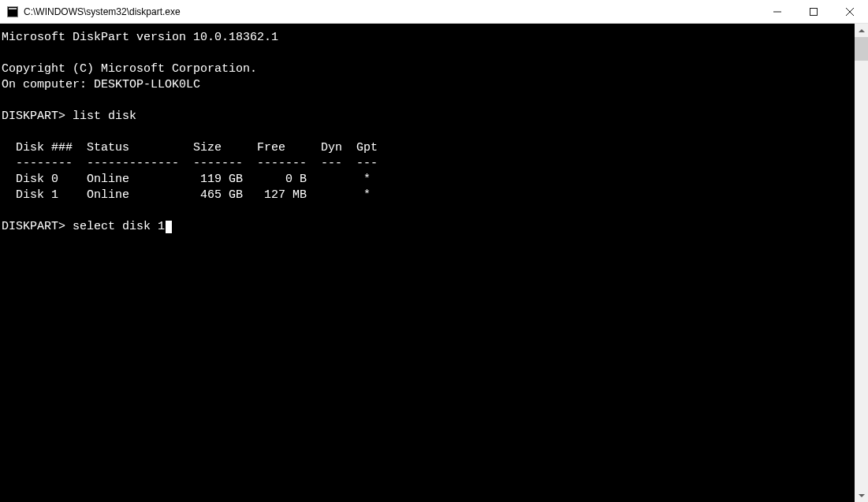 The height and width of the screenshot is (502, 868). What do you see at coordinates (861, 495) in the screenshot?
I see `scroll-down-arrow-icon` at bounding box center [861, 495].